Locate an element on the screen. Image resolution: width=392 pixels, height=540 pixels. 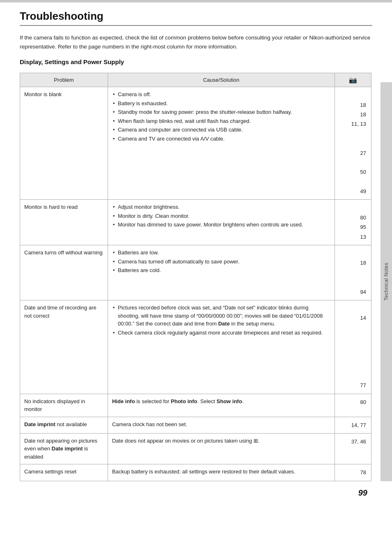
page-num-cell: 1894 is located at coordinates (353, 273).